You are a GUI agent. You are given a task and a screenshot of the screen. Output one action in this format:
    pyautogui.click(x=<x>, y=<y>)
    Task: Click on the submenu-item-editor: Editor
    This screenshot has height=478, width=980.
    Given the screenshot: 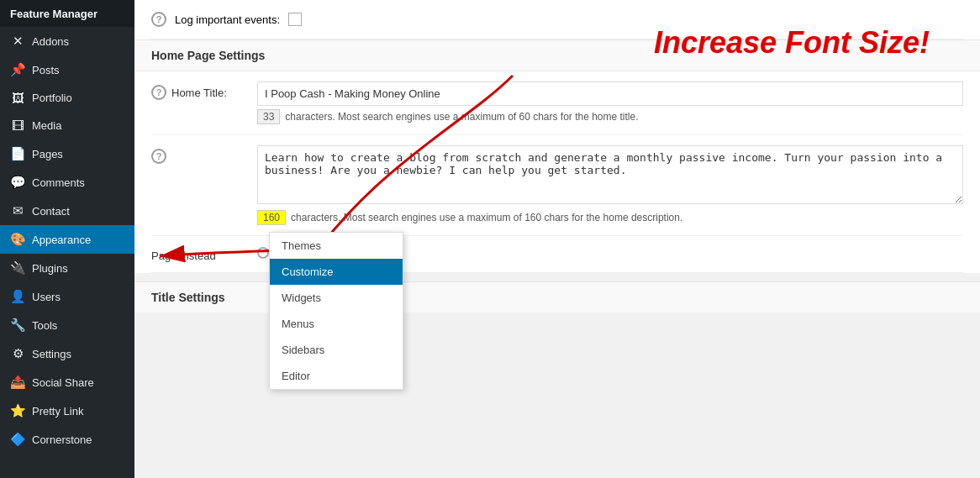 What is the action you would take?
    pyautogui.click(x=336, y=376)
    